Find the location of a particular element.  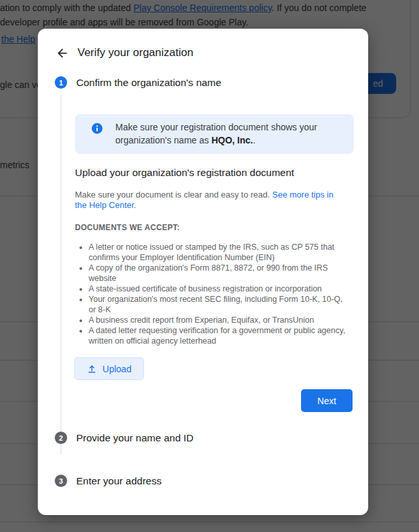

back-button is located at coordinates (62, 53).